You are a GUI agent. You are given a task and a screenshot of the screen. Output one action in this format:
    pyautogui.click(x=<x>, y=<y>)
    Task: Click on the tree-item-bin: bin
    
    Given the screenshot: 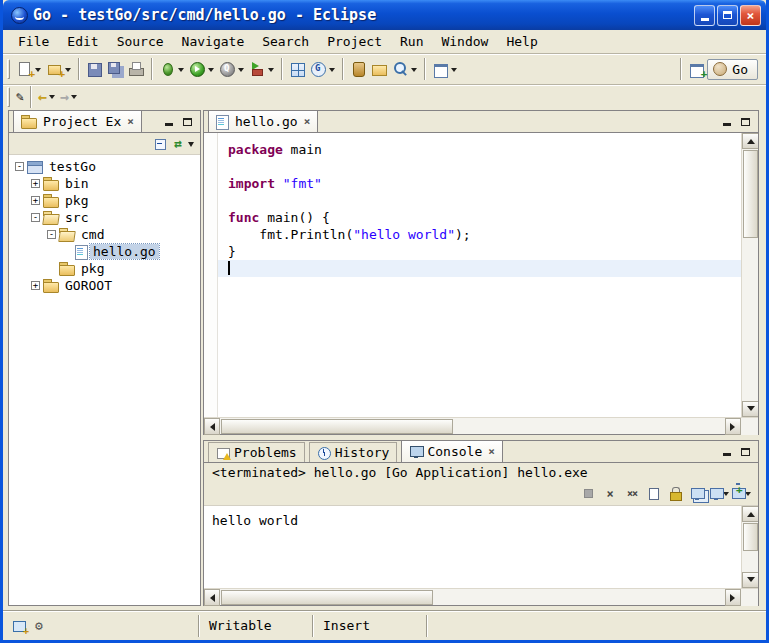 What is the action you would take?
    pyautogui.click(x=104, y=184)
    